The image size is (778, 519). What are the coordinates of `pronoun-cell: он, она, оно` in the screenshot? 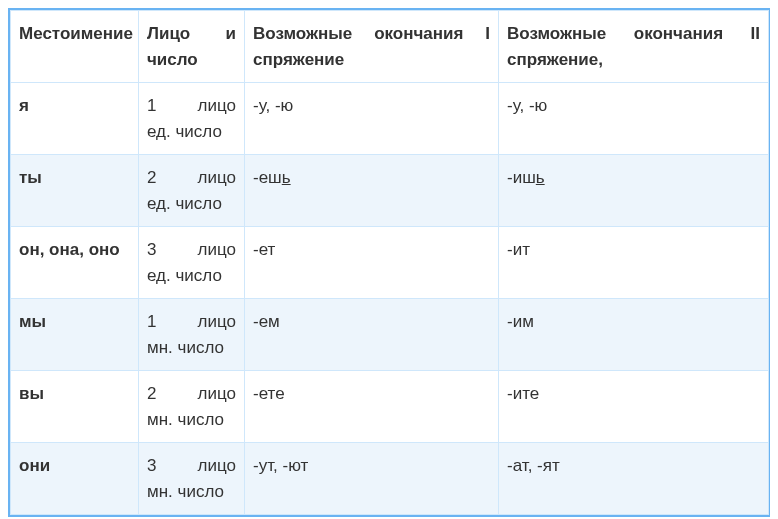 It's located at (75, 263).